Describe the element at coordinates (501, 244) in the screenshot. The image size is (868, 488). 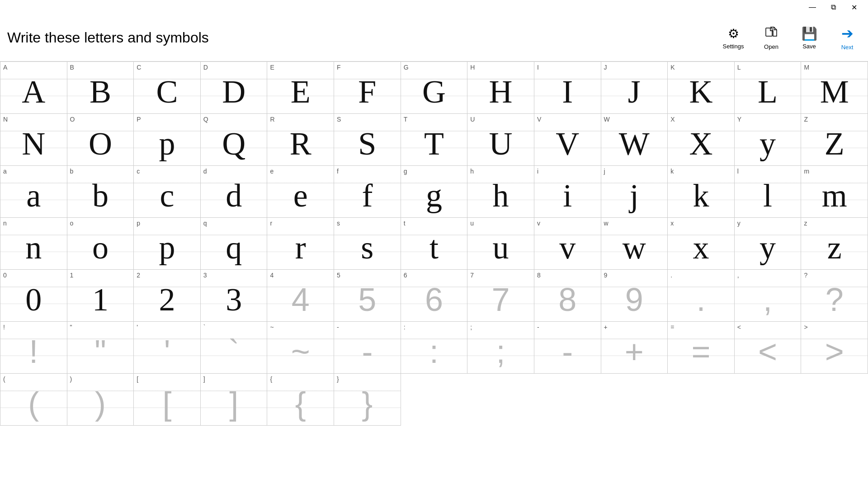
I see `cell-u: uu` at that location.